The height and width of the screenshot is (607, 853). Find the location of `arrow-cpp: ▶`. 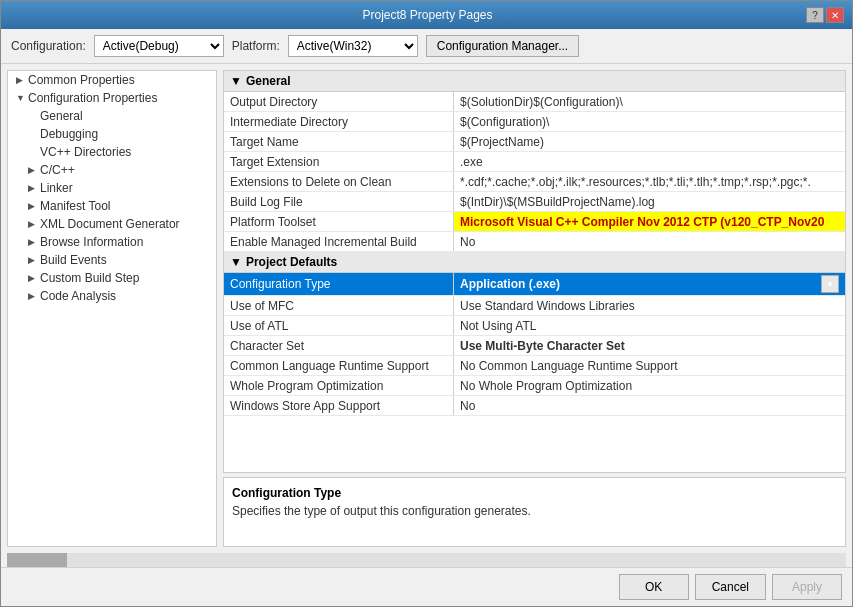

arrow-cpp: ▶ is located at coordinates (34, 170).